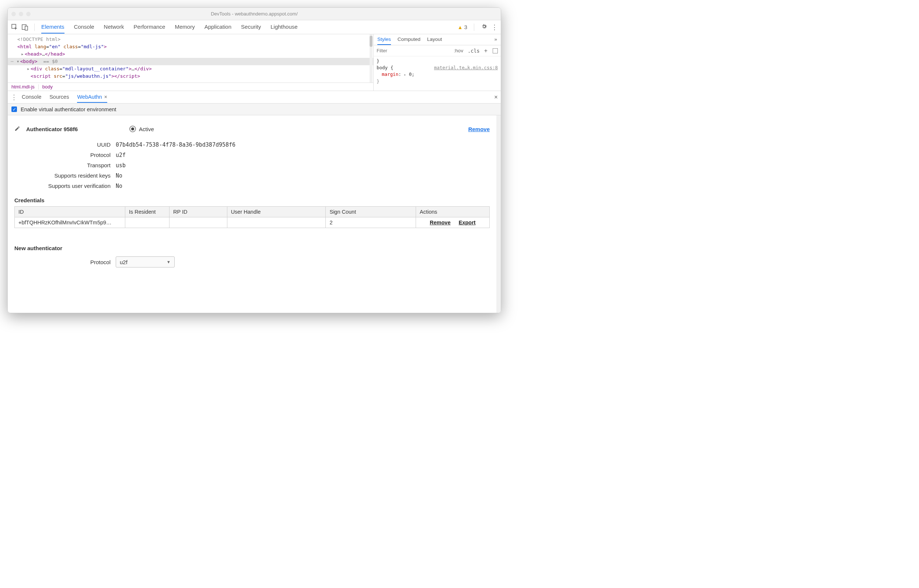  Describe the element at coordinates (52, 129) in the screenshot. I see `authenticator-title: Authenticator 958f6` at that location.